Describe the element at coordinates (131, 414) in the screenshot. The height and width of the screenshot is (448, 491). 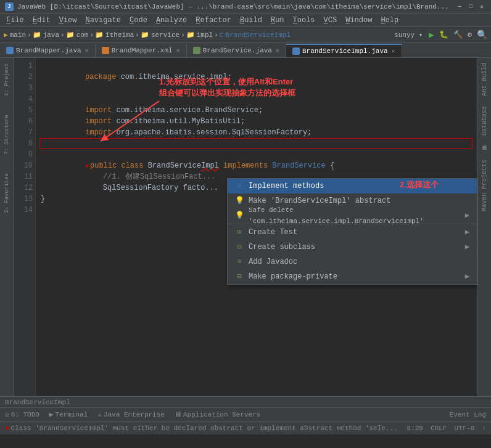
I see `java-enterprise-button: ☕ Java Enterprise` at that location.